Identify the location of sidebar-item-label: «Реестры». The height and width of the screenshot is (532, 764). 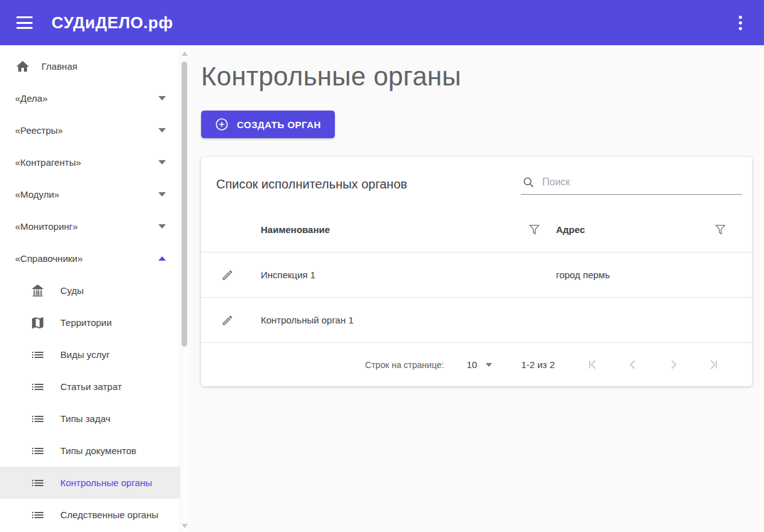
(87, 131).